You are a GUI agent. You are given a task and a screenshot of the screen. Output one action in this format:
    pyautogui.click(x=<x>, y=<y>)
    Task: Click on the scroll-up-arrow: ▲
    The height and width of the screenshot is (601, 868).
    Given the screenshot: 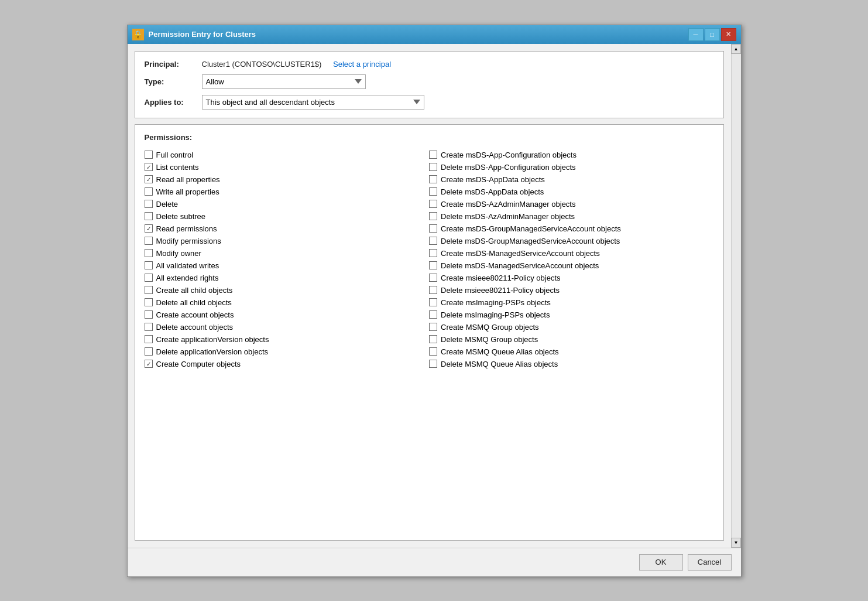 What is the action you would take?
    pyautogui.click(x=736, y=49)
    